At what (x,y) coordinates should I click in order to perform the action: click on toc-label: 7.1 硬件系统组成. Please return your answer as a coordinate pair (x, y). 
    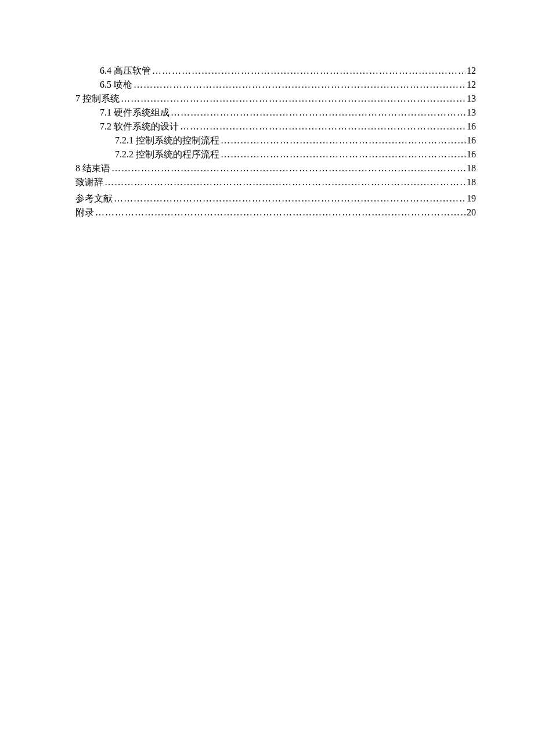
    Looking at the image, I should click on (135, 113).